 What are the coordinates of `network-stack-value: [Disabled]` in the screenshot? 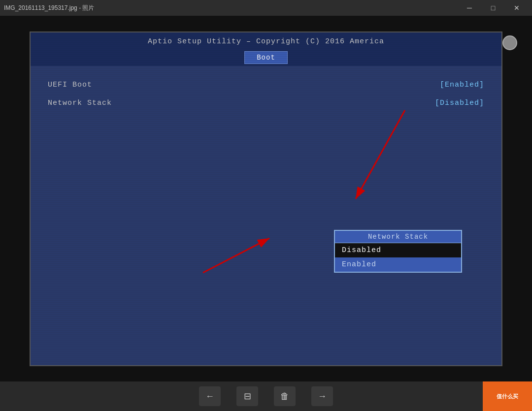 It's located at (460, 103).